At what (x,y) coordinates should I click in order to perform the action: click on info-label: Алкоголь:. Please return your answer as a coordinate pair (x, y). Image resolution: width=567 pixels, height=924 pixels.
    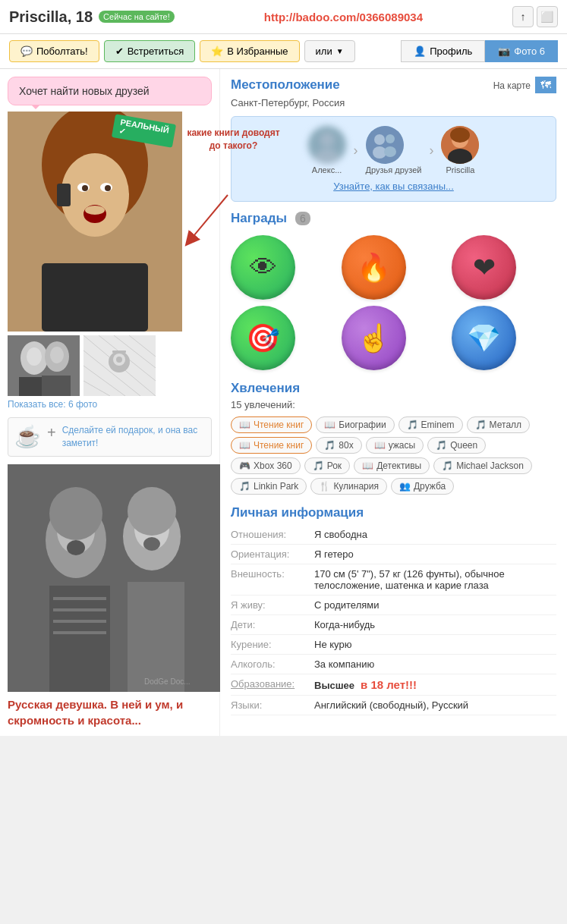
    Looking at the image, I should click on (272, 665).